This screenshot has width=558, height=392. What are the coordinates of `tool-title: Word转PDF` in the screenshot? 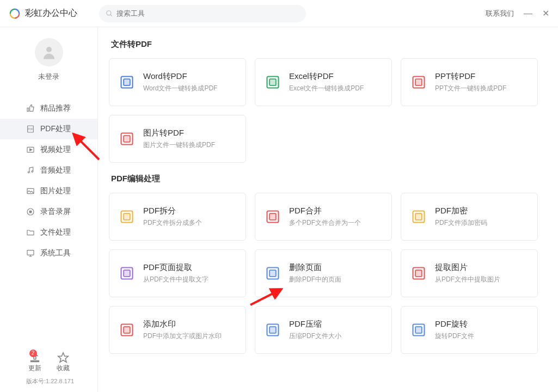 It's located at (180, 76).